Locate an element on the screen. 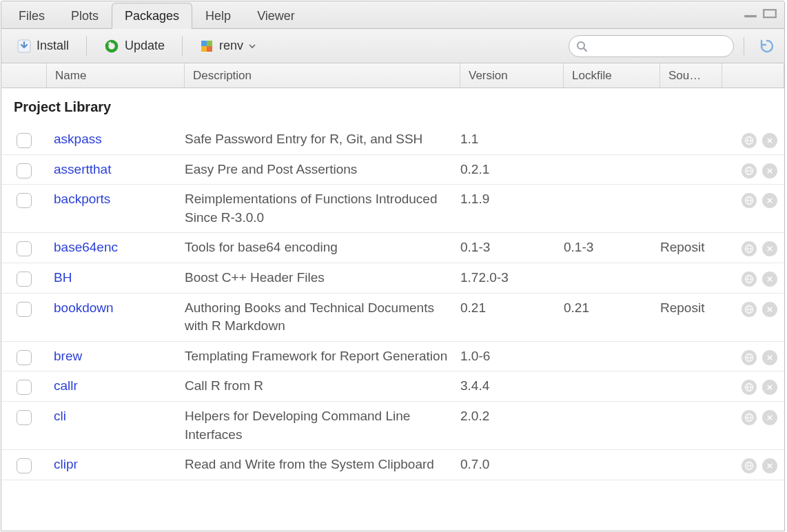 This screenshot has height=532, width=787. package-description: Authoring Books and Technical Documents … is located at coordinates (323, 317).